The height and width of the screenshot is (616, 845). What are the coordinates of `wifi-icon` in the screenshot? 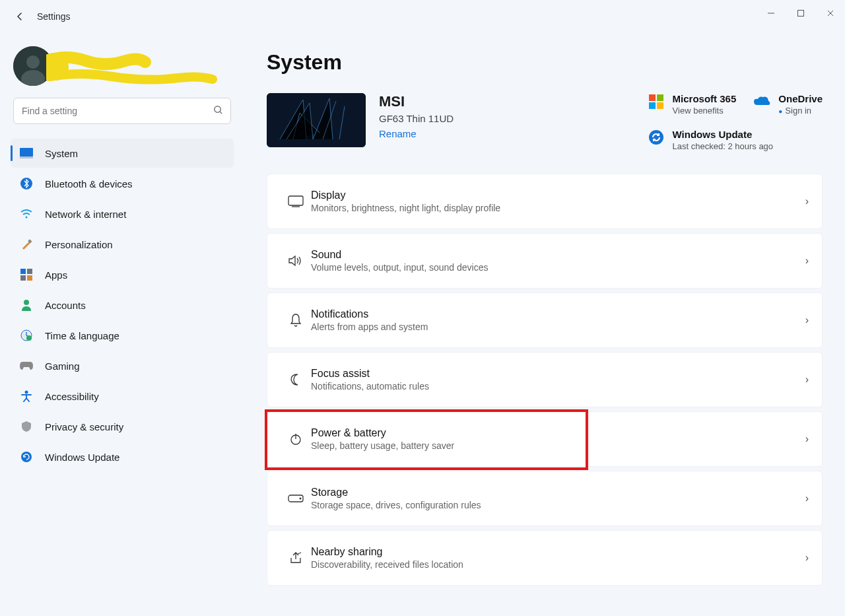 It's located at (26, 214).